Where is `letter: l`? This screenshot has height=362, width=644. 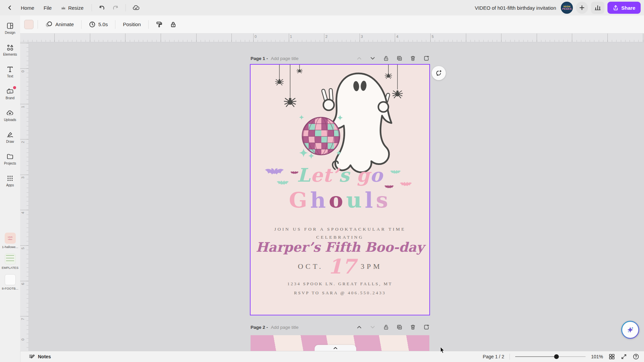
letter: l is located at coordinates (370, 200).